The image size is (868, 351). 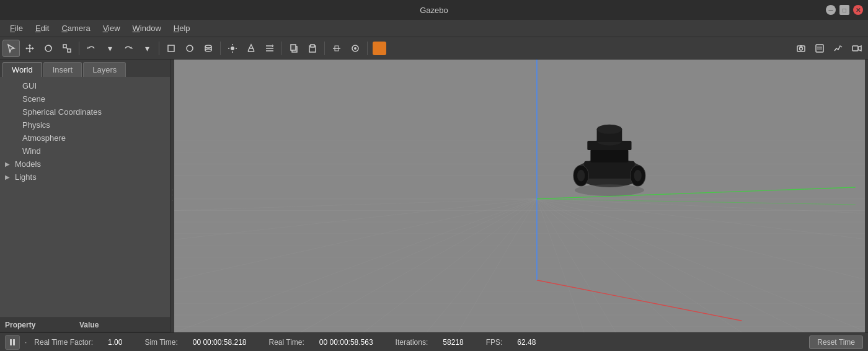 What do you see at coordinates (76, 29) in the screenshot?
I see `menu-camera: Camera` at bounding box center [76, 29].